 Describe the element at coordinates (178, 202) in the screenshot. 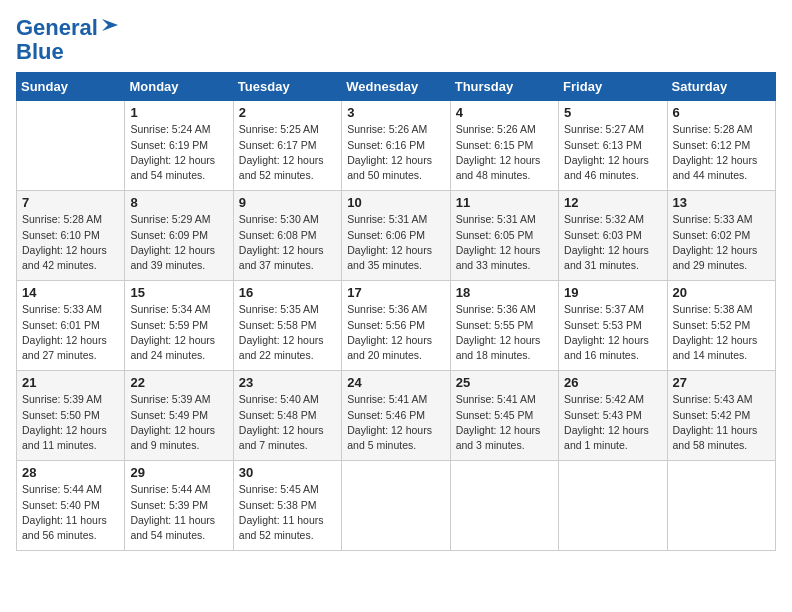

I see `day-number: 8` at that location.